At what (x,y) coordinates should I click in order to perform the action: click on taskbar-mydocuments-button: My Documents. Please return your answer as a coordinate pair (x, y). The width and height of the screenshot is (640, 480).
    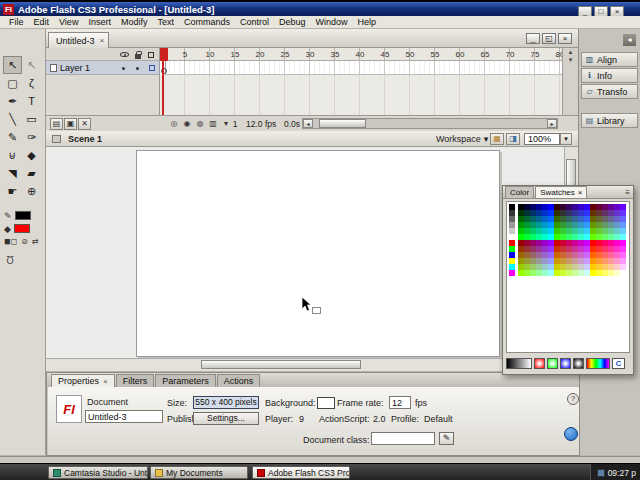
    Looking at the image, I should click on (199, 472).